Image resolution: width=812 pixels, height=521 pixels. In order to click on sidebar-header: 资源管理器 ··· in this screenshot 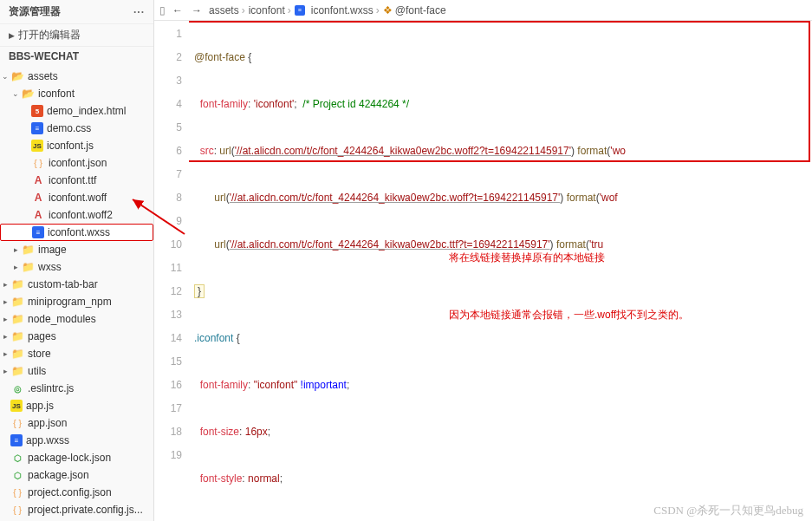, I will do `click(76, 12)`.